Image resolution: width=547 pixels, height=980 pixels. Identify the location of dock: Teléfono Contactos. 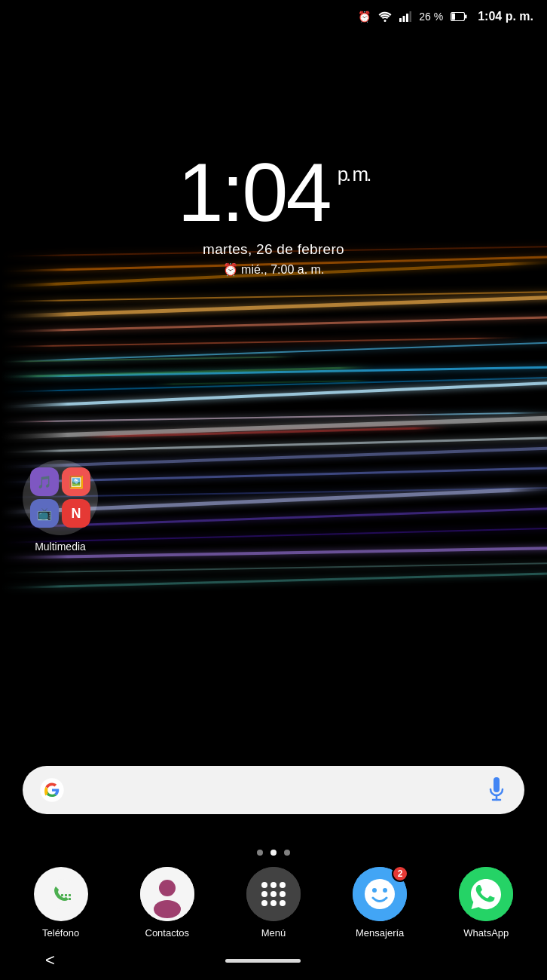
(274, 903).